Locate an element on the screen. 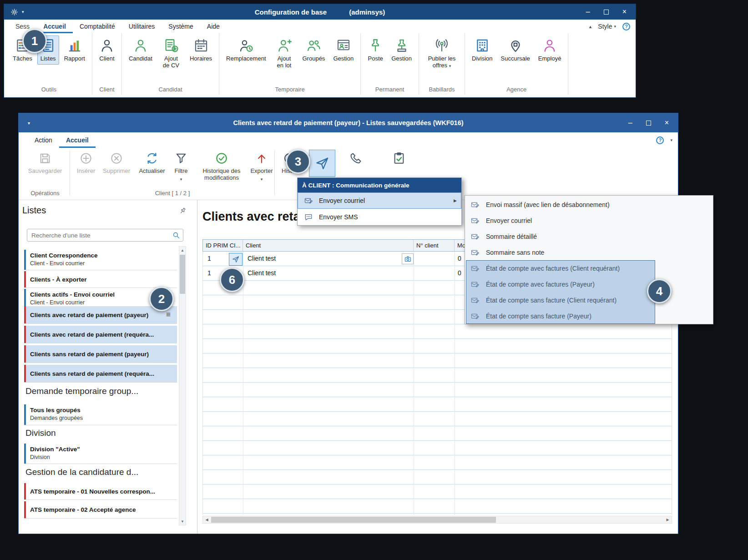 The width and height of the screenshot is (748, 560). evenement-button is located at coordinates (399, 158).